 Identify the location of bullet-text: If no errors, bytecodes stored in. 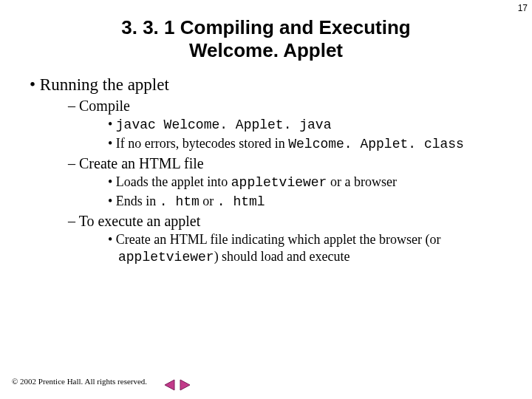
(202, 143).